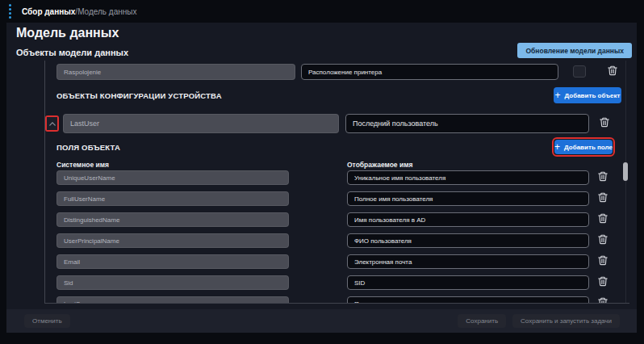  Describe the element at coordinates (47, 321) in the screenshot. I see `cancel-button: Отменить` at that location.